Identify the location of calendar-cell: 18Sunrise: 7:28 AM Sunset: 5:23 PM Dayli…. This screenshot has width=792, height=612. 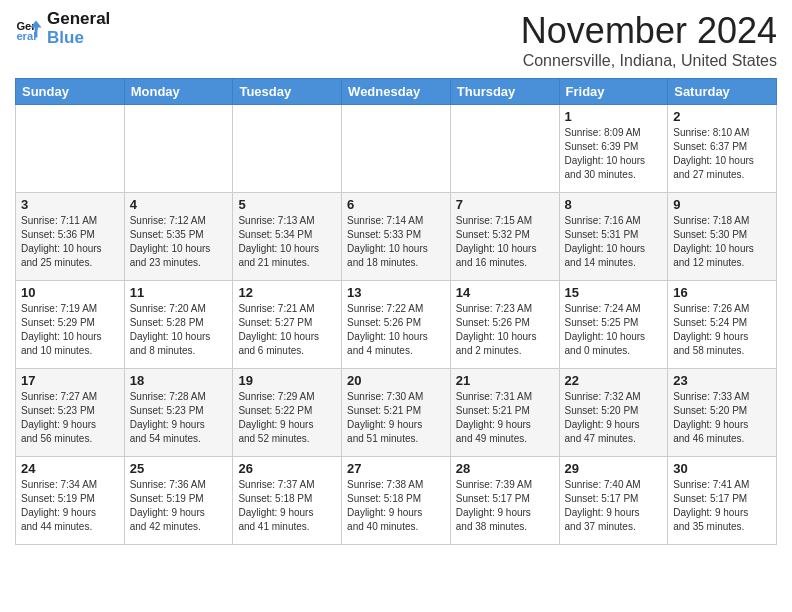
(178, 413).